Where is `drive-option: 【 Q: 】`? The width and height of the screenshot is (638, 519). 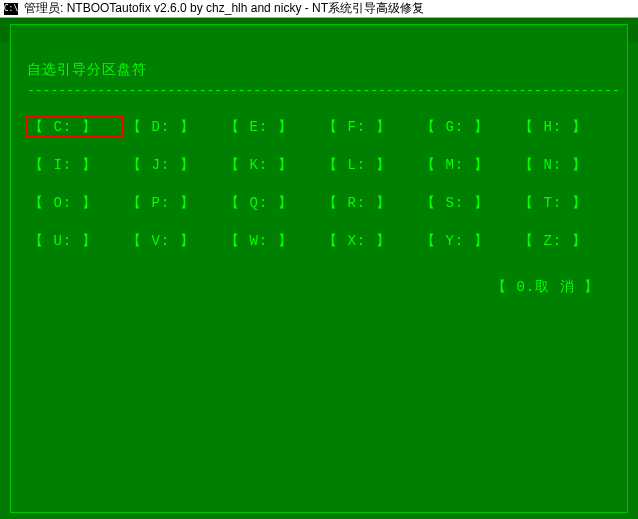 drive-option: 【 Q: 】 is located at coordinates (270, 203).